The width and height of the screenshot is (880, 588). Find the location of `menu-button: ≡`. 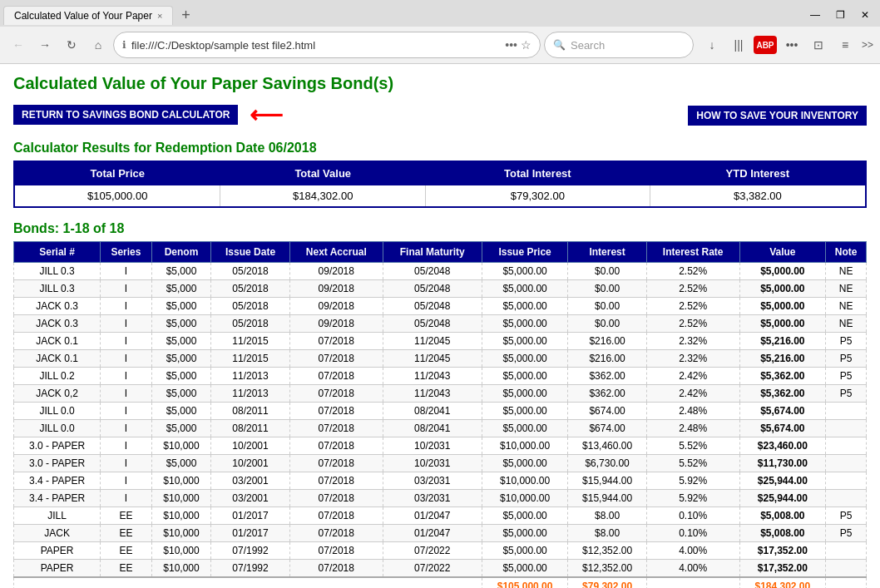

menu-button: ≡ is located at coordinates (845, 45).